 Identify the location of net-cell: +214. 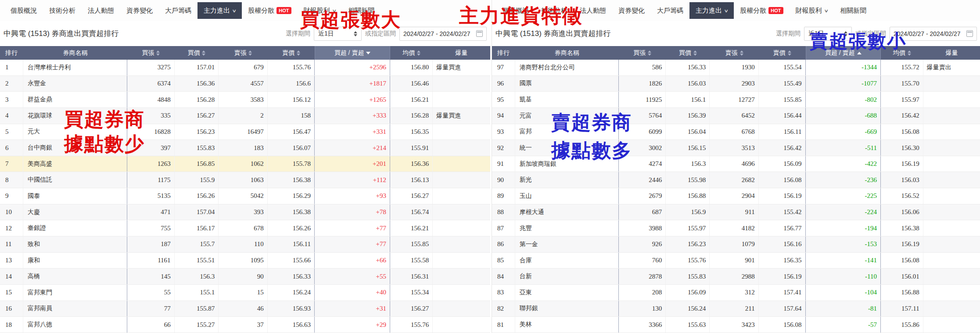
(352, 148).